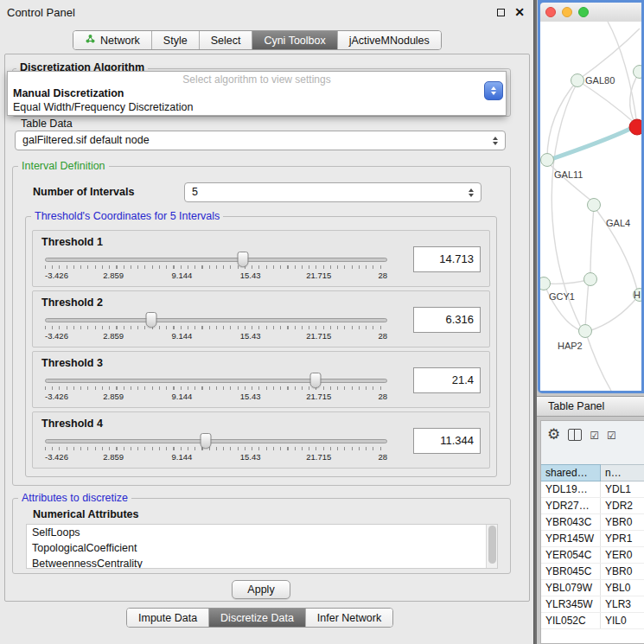  Describe the element at coordinates (182, 396) in the screenshot. I see `slider-scale-label: 9.144` at that location.